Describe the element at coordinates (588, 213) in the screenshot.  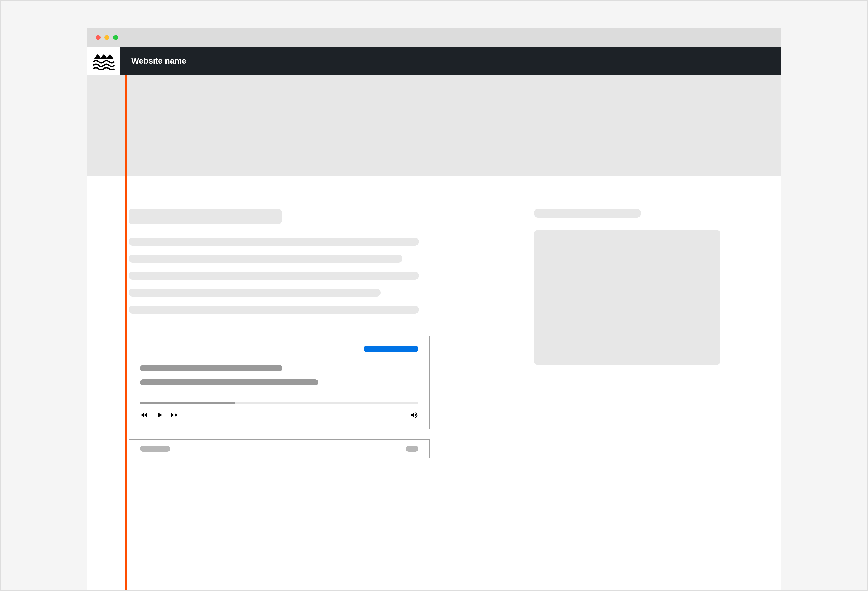
I see `sidebar-title-placeholder` at that location.